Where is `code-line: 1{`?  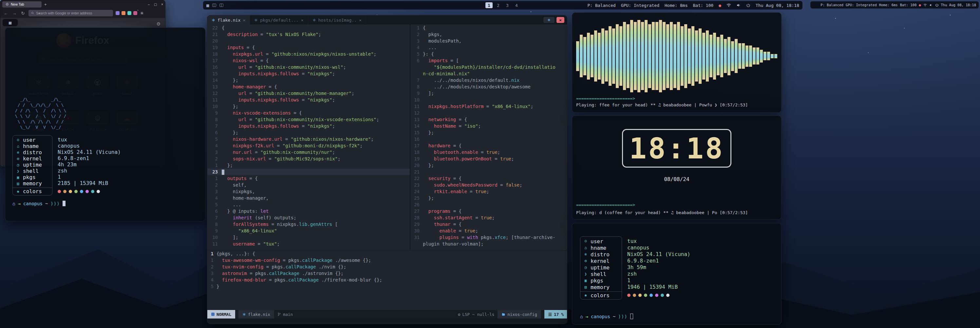 code-line: 1{ is located at coordinates (489, 28).